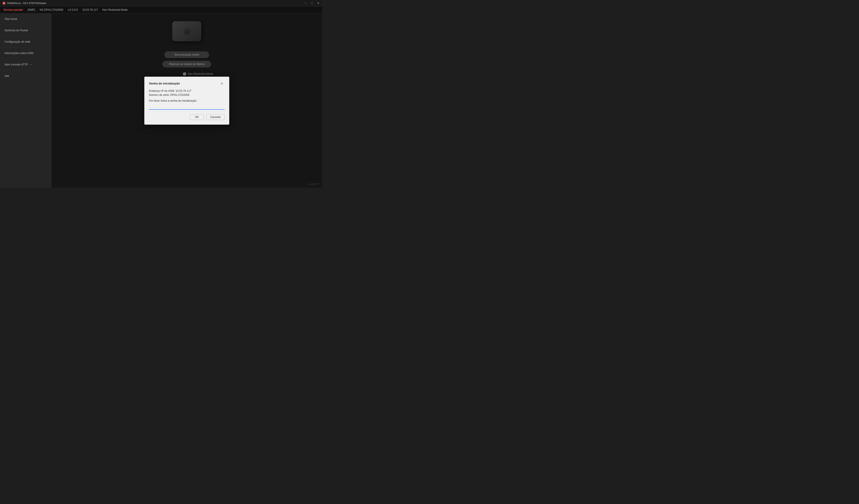  What do you see at coordinates (161, 10) in the screenshot?
I see `status-bar: Serviço parado (DMP) NS DPHL17010000 v.5…` at bounding box center [161, 10].